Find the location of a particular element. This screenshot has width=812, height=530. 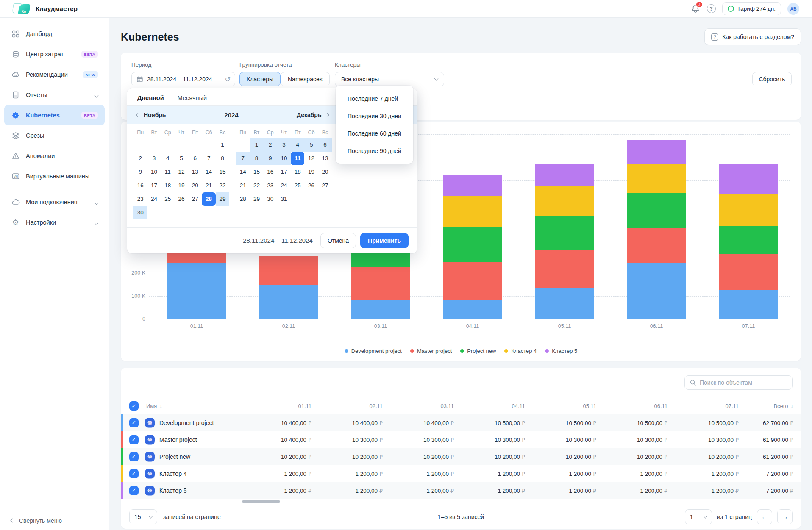

stacked-bar-02.11 is located at coordinates (289, 288).